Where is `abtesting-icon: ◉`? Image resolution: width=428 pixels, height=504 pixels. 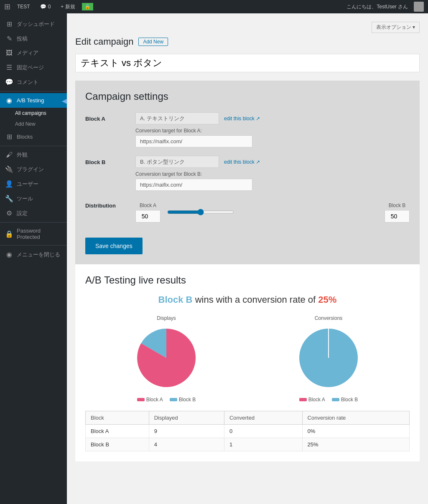
abtesting-icon: ◉ is located at coordinates (9, 100).